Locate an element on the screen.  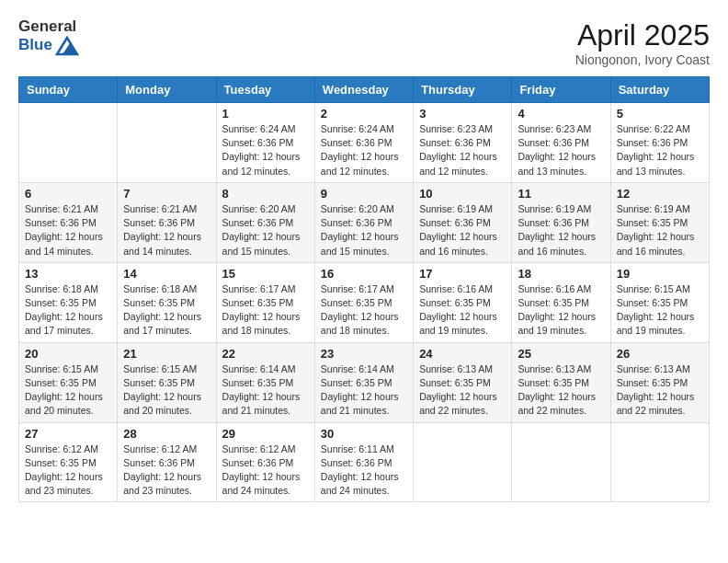
day-of-week-header: Sunday is located at coordinates (68, 90).